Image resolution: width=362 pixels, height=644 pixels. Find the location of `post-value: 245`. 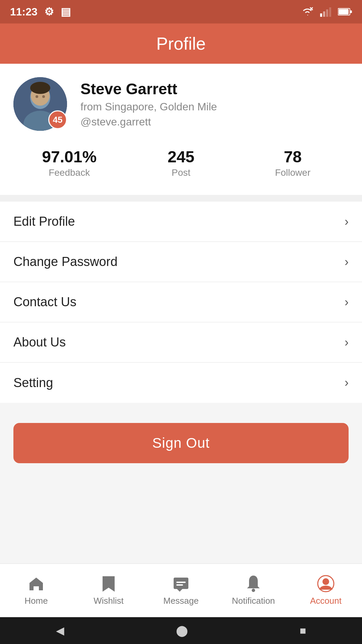

post-value: 245 is located at coordinates (181, 157).